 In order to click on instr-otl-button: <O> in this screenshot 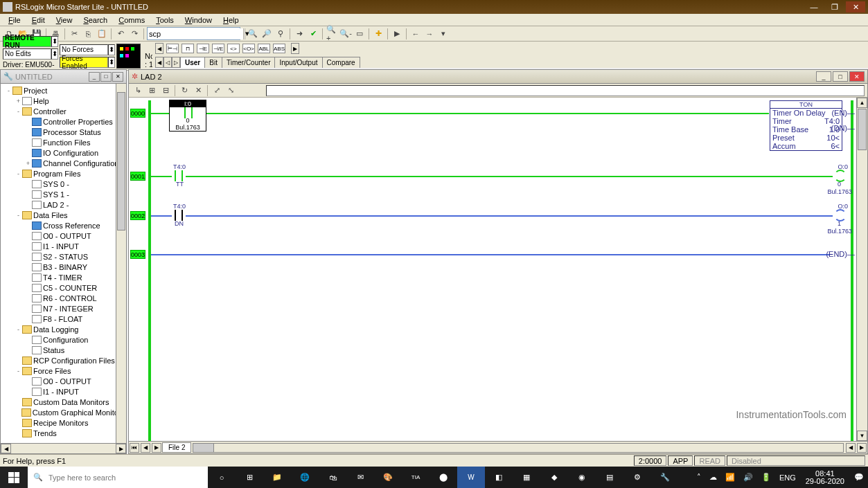, I will do `click(249, 48)`.